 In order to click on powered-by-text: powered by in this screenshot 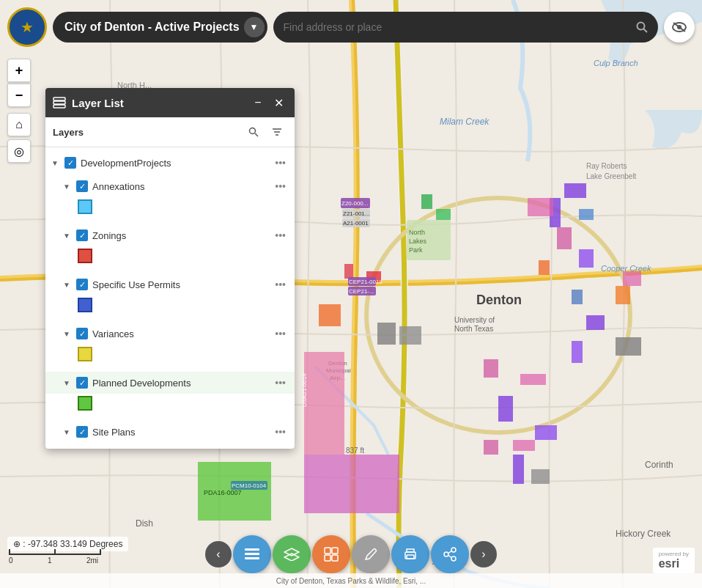, I will do `click(674, 554)`.